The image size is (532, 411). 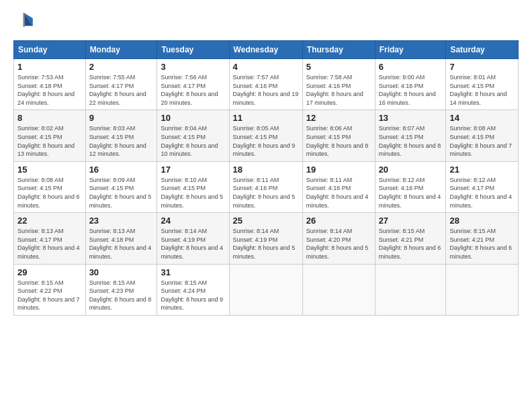 What do you see at coordinates (50, 244) in the screenshot?
I see `day-detail: Sunrise: 8:13 AM Sunset: 4:17 PM Dayligh…` at bounding box center [50, 244].